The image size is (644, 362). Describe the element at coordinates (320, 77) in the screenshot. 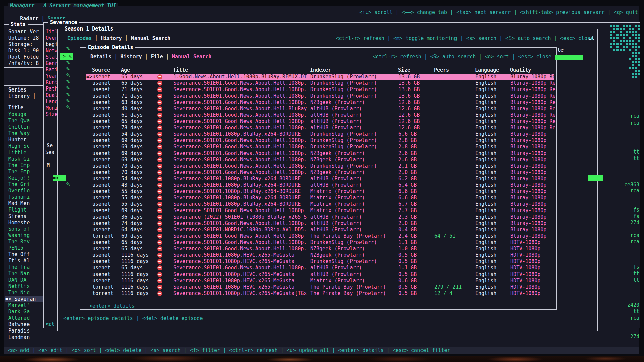

I see `search-result-row: =>usenet65 days1.Good.News.About.Hell.10…` at that location.